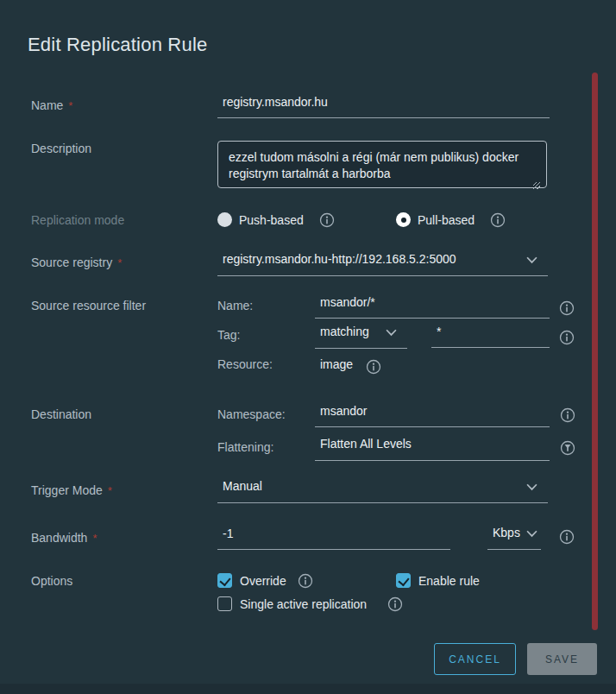 The width and height of the screenshot is (616, 694). What do you see at coordinates (404, 580) in the screenshot?
I see `enable-rule-checkbox` at bounding box center [404, 580].